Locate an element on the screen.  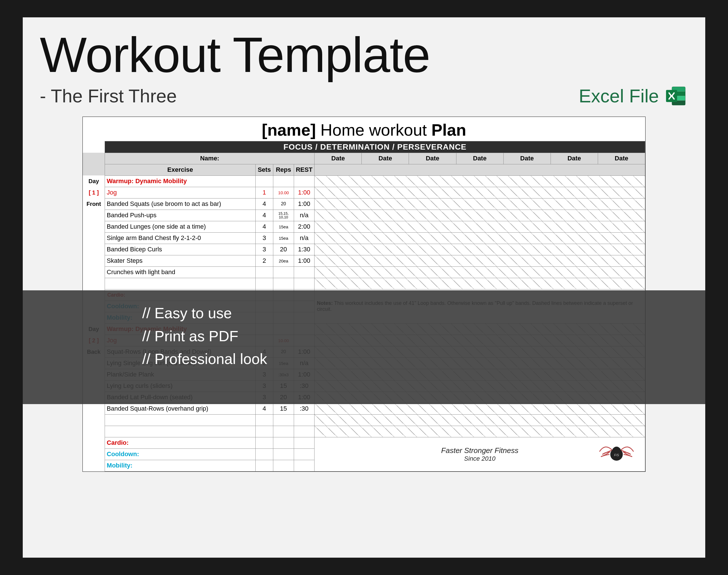
col-sets: Sets is located at coordinates (264, 170).